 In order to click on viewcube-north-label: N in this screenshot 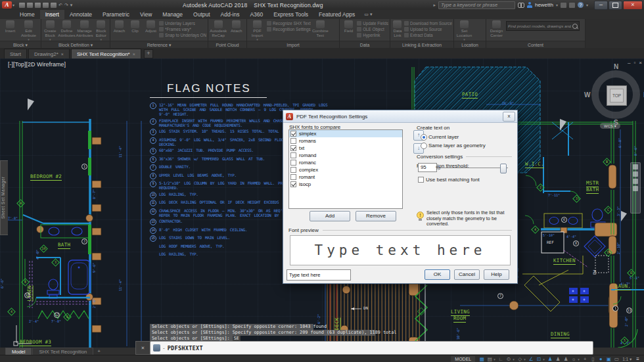, I will do `click(616, 67)`.